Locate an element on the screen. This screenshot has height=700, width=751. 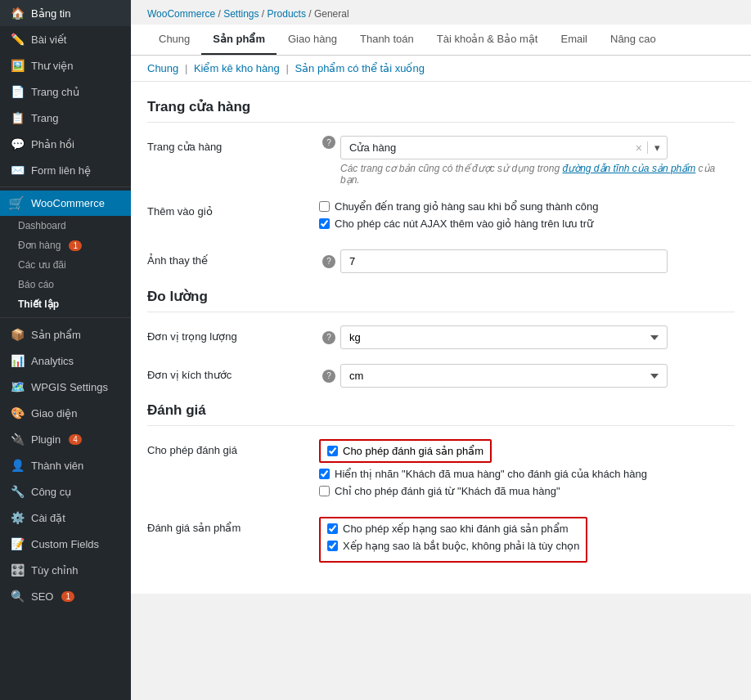
breadcrumb-settings: Settings is located at coordinates (241, 14).